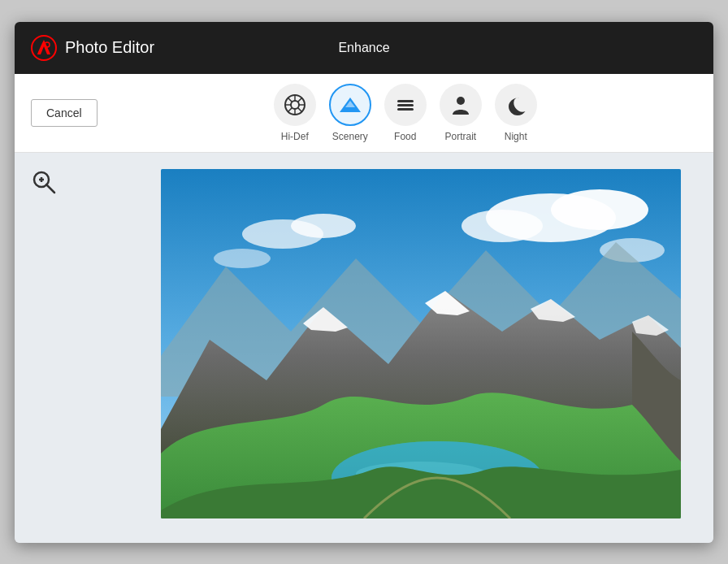 This screenshot has height=564, width=728. Describe the element at coordinates (350, 137) in the screenshot. I see `scenery-label: Scenery` at that location.